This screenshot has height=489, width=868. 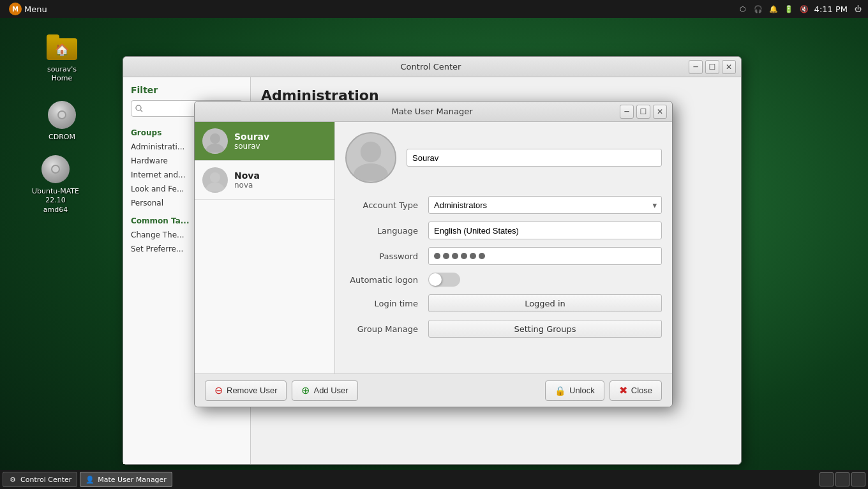 What do you see at coordinates (545, 256) in the screenshot?
I see `password-value-container` at bounding box center [545, 256].